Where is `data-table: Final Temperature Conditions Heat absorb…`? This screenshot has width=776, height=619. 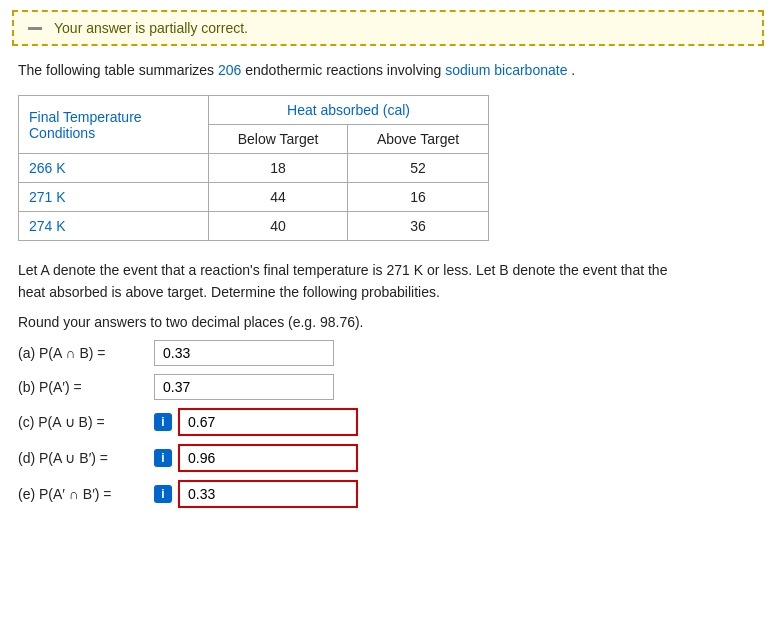
data-table: Final Temperature Conditions Heat absorb… is located at coordinates (254, 168).